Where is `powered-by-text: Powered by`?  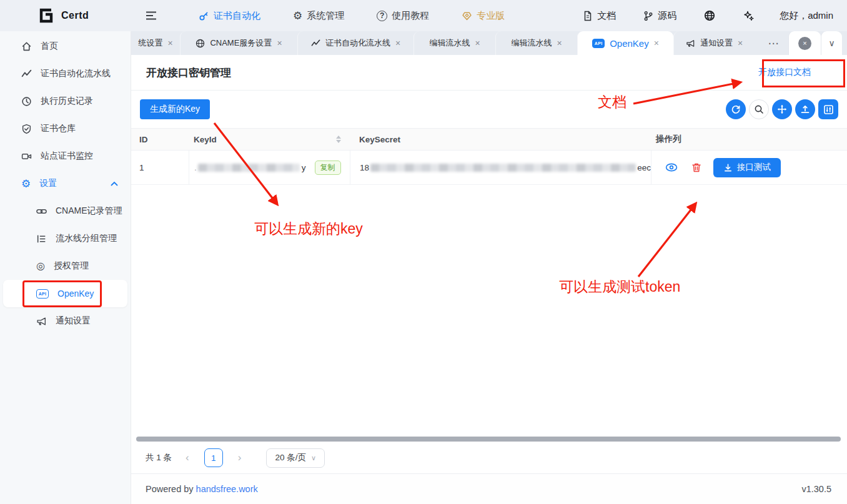 powered-by-text: Powered by is located at coordinates (170, 489).